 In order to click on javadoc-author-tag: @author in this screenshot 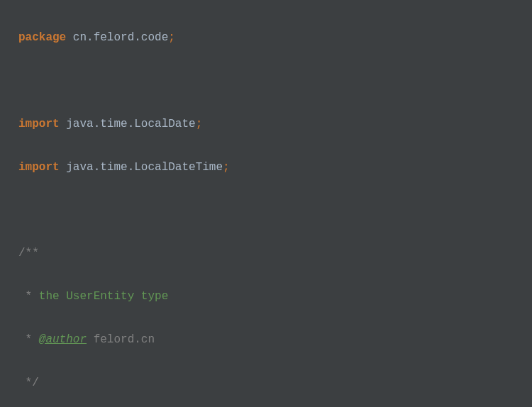, I will do `click(62, 340)`.